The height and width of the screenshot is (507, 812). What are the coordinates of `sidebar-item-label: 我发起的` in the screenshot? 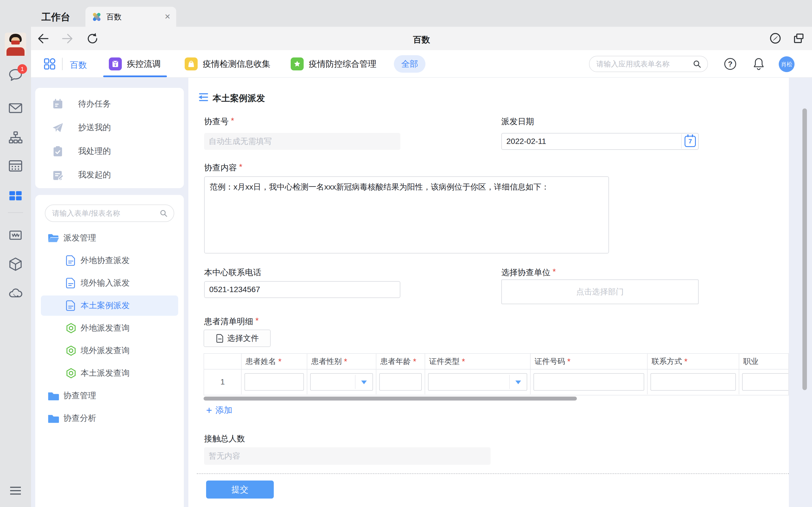 It's located at (95, 175).